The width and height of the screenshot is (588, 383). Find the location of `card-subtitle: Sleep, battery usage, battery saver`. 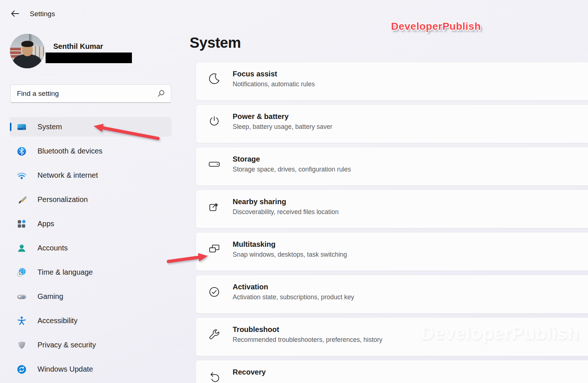

card-subtitle: Sleep, battery usage, battery saver is located at coordinates (282, 127).